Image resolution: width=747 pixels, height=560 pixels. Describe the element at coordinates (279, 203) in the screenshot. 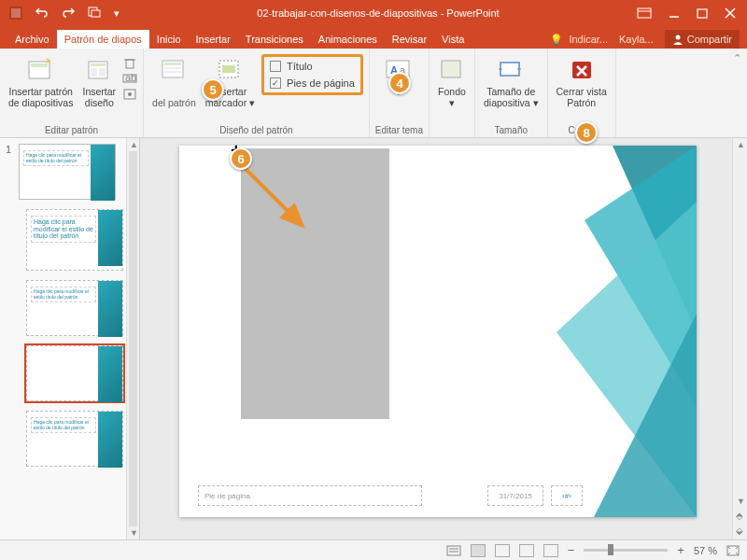

I see `arrow-icon` at that location.